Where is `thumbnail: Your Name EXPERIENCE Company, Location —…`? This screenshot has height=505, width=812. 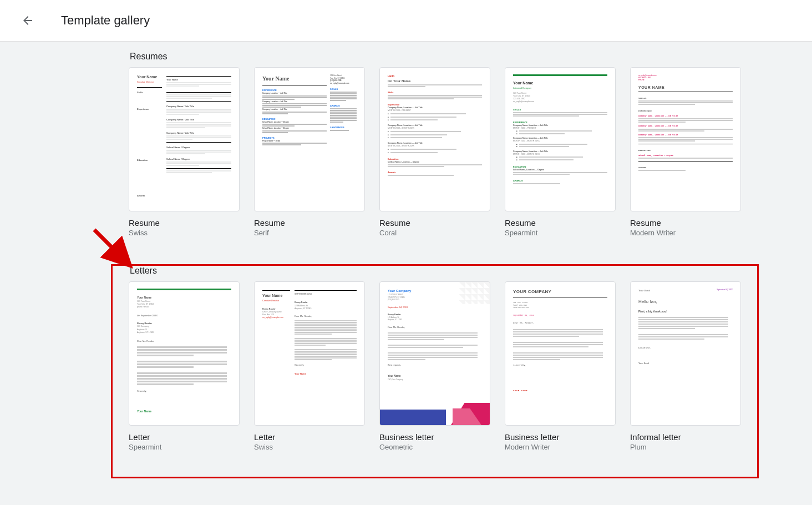 thumbnail: Your Name EXPERIENCE Company, Location —… is located at coordinates (309, 139).